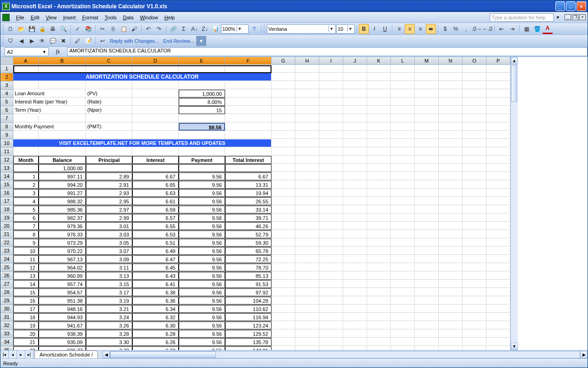  What do you see at coordinates (62, 218) in the screenshot?
I see `cell: 982.37` at bounding box center [62, 218].